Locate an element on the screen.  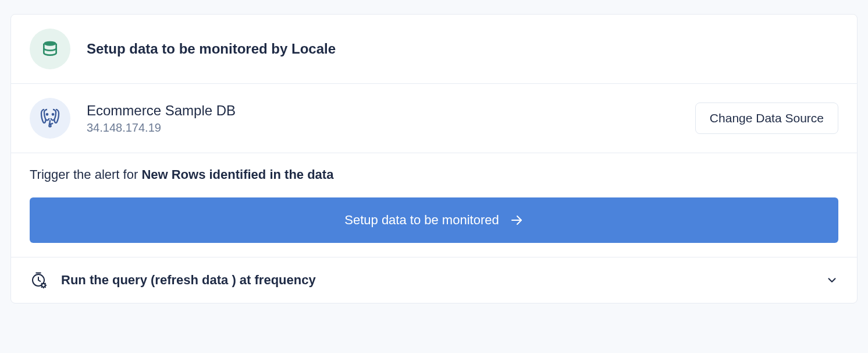
clock-settings-icon is located at coordinates (38, 280).